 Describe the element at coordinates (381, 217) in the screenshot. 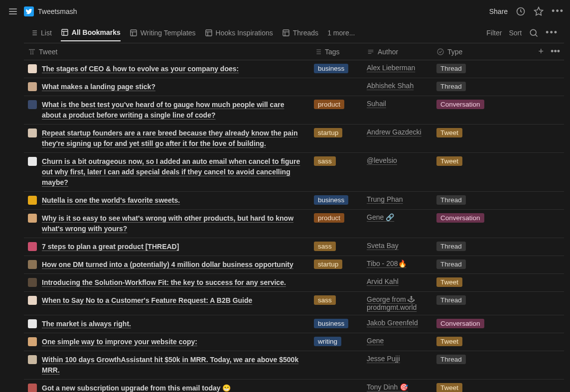

I see `author-link: Gene 🔗` at that location.